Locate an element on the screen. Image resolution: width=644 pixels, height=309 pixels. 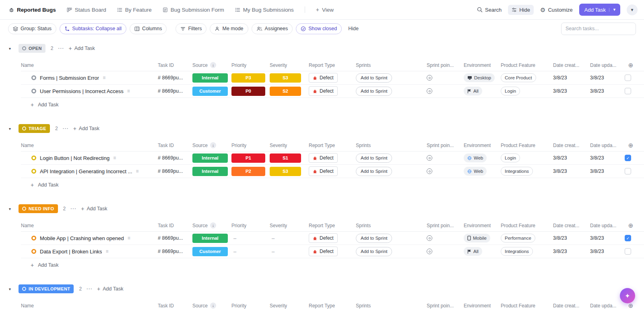
column-header-report-type: Report Type is located at coordinates (332, 226).